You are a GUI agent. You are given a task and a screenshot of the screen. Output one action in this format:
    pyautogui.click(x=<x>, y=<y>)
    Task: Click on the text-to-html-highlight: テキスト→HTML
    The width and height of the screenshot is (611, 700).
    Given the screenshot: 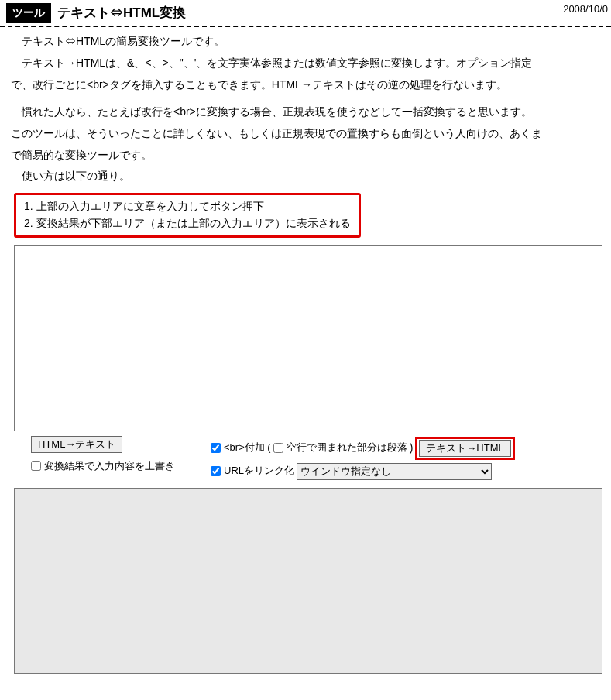 What is the action you would take?
    pyautogui.click(x=465, y=448)
    